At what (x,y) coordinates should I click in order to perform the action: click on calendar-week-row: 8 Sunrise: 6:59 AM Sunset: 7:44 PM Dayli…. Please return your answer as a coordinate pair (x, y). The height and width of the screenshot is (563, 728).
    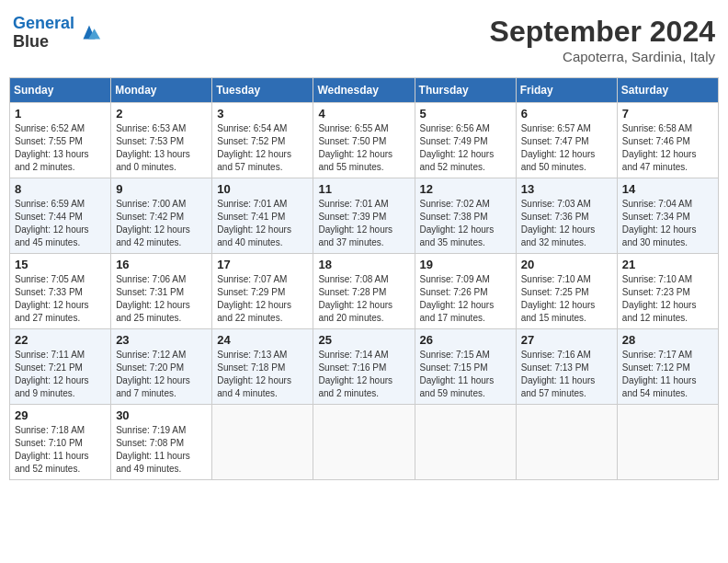
    Looking at the image, I should click on (364, 216).